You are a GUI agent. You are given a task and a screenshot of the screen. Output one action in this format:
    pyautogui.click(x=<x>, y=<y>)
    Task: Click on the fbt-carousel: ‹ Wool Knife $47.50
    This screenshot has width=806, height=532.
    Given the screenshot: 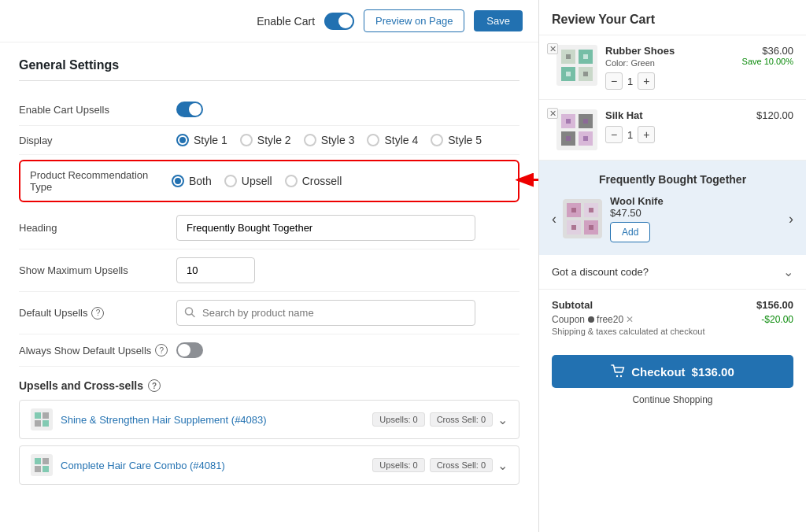 What is the action you would take?
    pyautogui.click(x=672, y=219)
    